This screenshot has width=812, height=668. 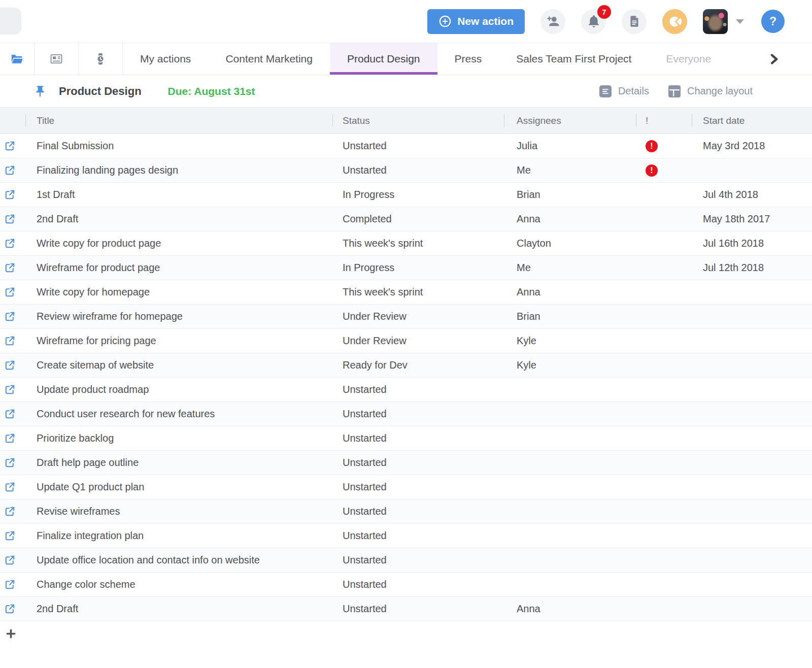 What do you see at coordinates (179, 365) in the screenshot?
I see `task-title: Create sitemap of website` at bounding box center [179, 365].